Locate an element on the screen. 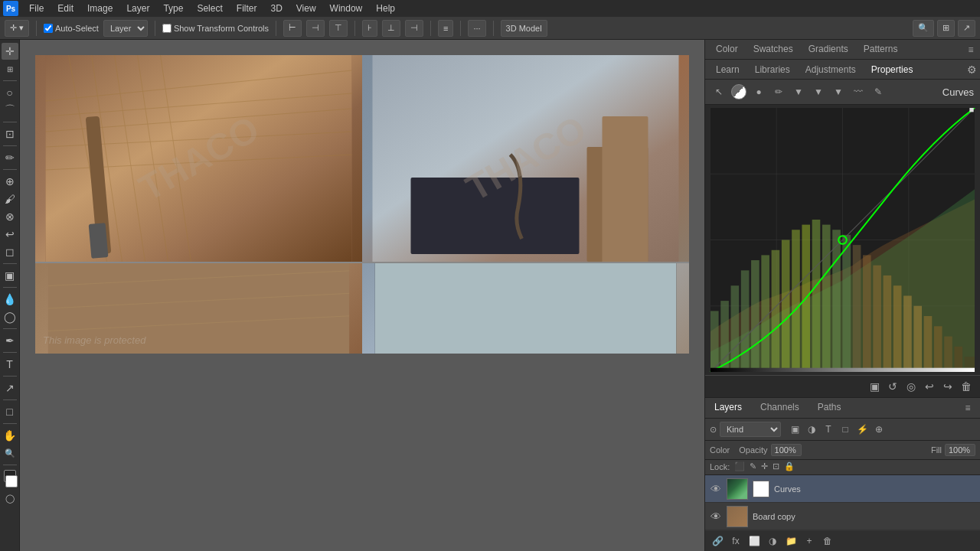 This screenshot has height=551, width=980. background-color-swatch is located at coordinates (11, 481).